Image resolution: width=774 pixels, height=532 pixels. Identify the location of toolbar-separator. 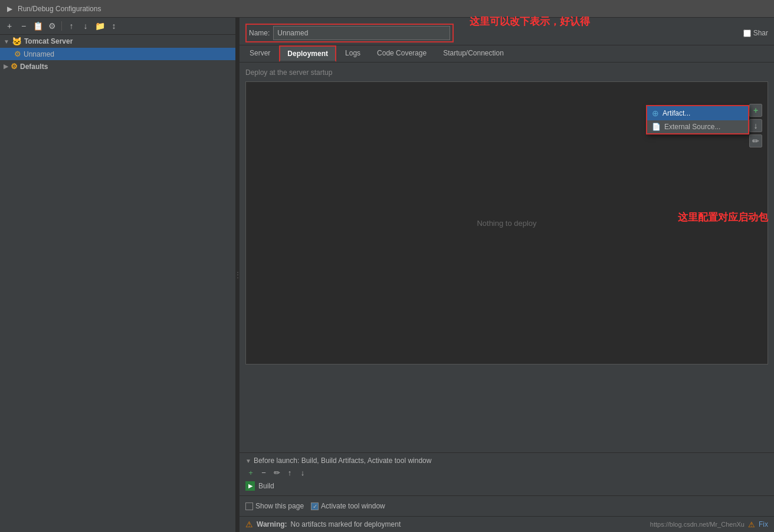
(61, 26).